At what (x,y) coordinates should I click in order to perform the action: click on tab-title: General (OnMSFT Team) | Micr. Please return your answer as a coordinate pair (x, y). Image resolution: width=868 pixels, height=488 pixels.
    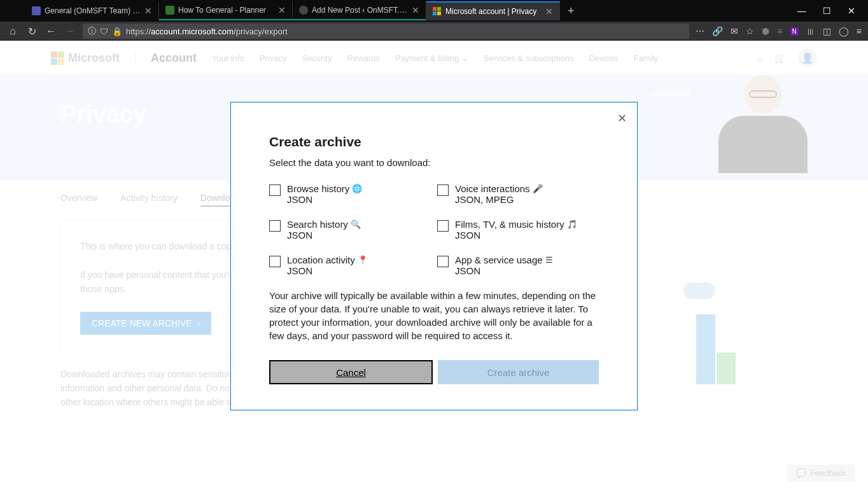
    Looking at the image, I should click on (93, 11).